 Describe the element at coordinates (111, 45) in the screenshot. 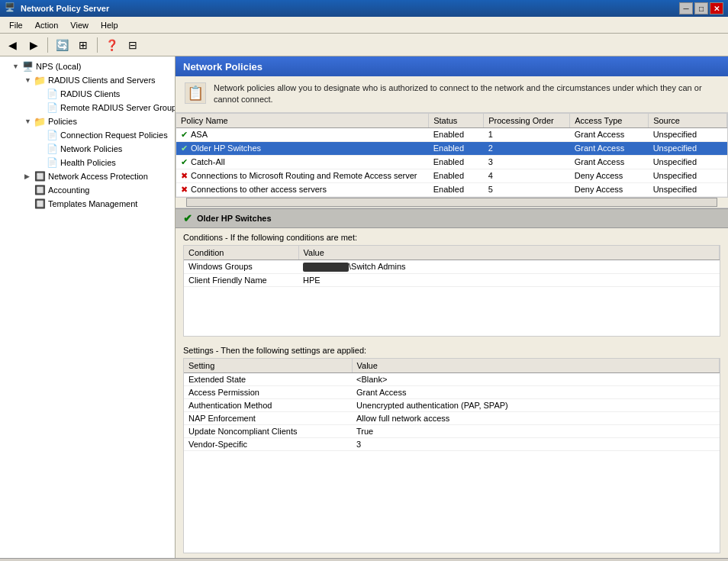

I see `help-button: ❓` at that location.